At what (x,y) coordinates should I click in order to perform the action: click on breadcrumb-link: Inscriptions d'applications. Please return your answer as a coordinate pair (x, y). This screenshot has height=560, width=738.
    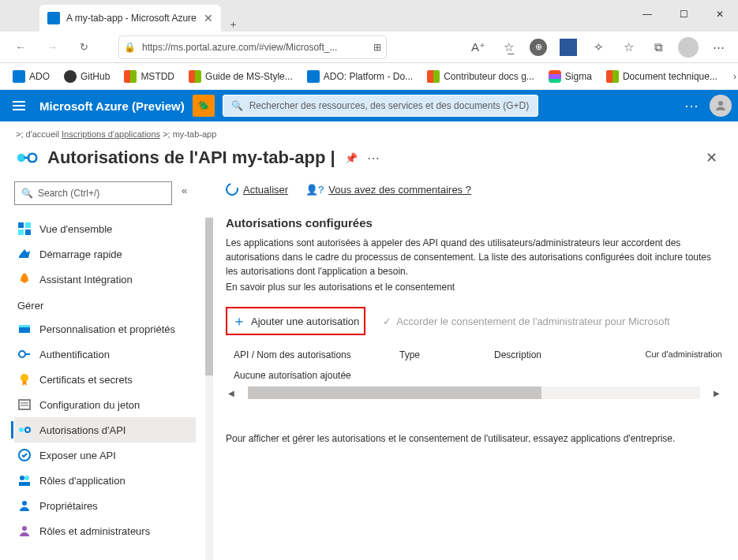
    Looking at the image, I should click on (111, 134).